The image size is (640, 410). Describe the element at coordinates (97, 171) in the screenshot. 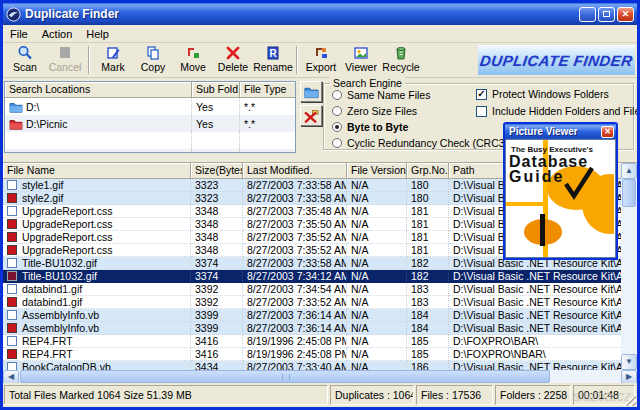

I see `col-file-name: File Name` at that location.